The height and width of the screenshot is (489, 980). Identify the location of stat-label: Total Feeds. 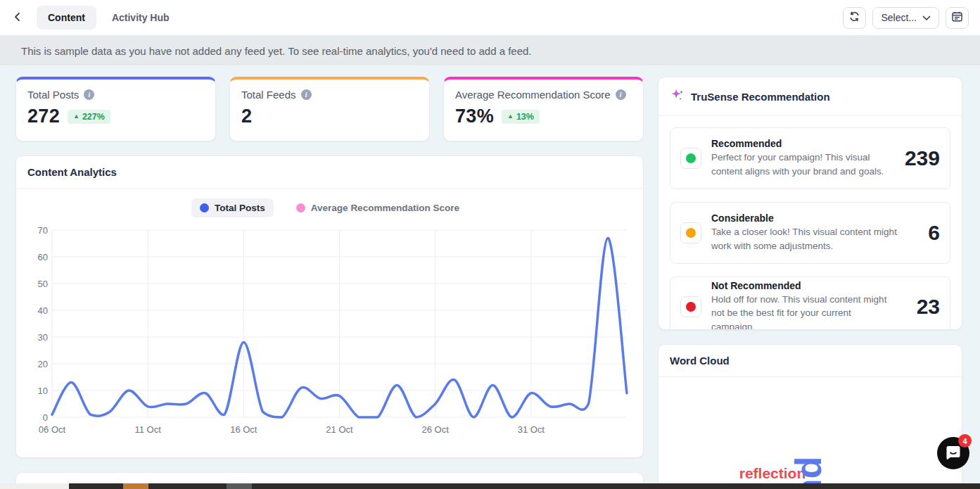
(269, 94).